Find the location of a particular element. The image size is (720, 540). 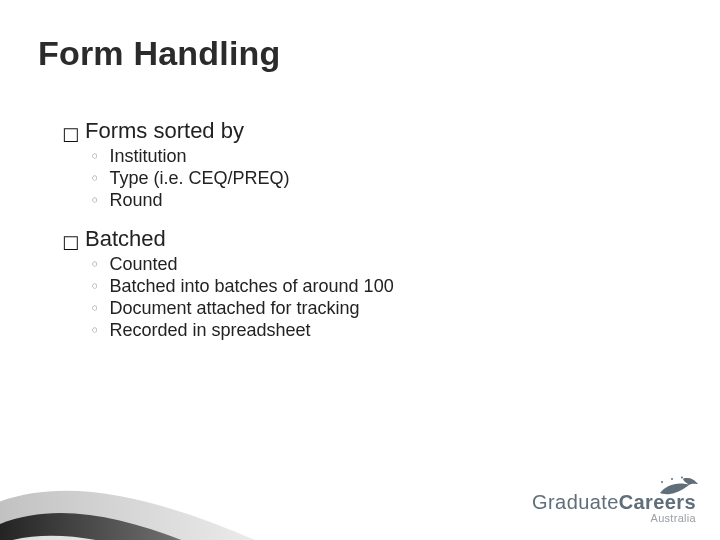

slide-title: Form Handling is located at coordinates (159, 54).